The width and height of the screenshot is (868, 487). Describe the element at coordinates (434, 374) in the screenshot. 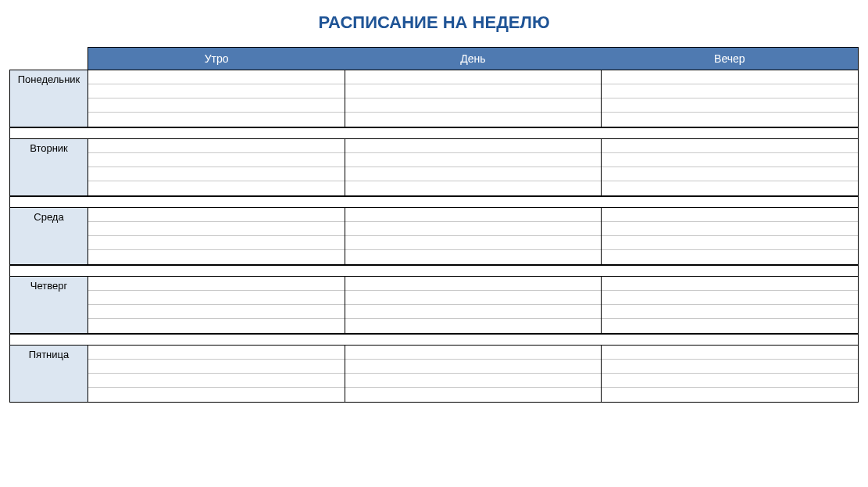

I see `day-block-friday: Пятница` at that location.